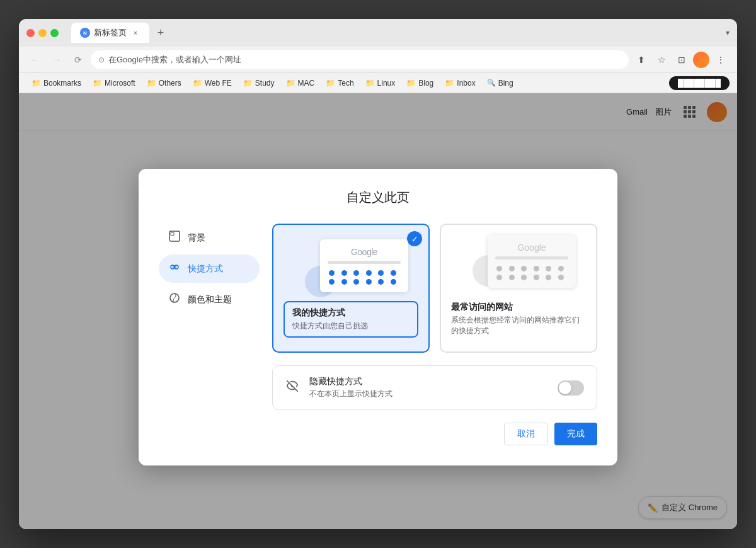 The image size is (756, 548). Describe the element at coordinates (426, 83) in the screenshot. I see `bookmark-label: Blog` at that location.